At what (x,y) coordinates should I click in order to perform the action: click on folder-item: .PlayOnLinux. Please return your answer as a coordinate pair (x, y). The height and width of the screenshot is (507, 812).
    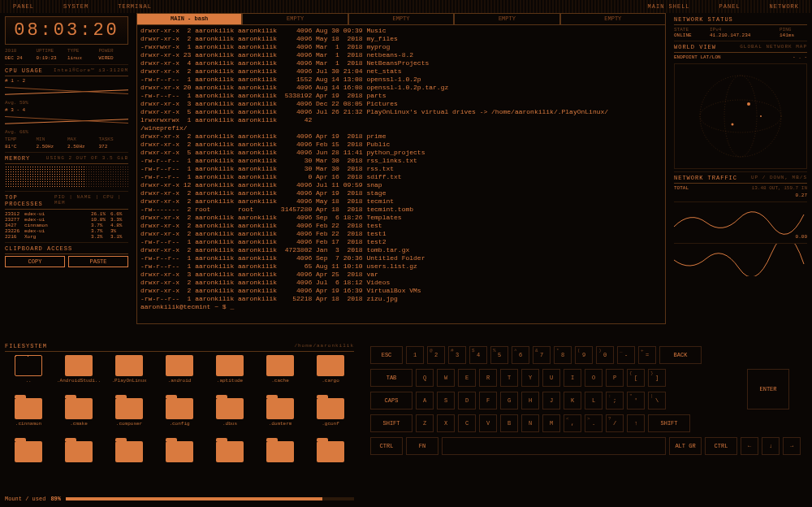
    Looking at the image, I should click on (129, 375).